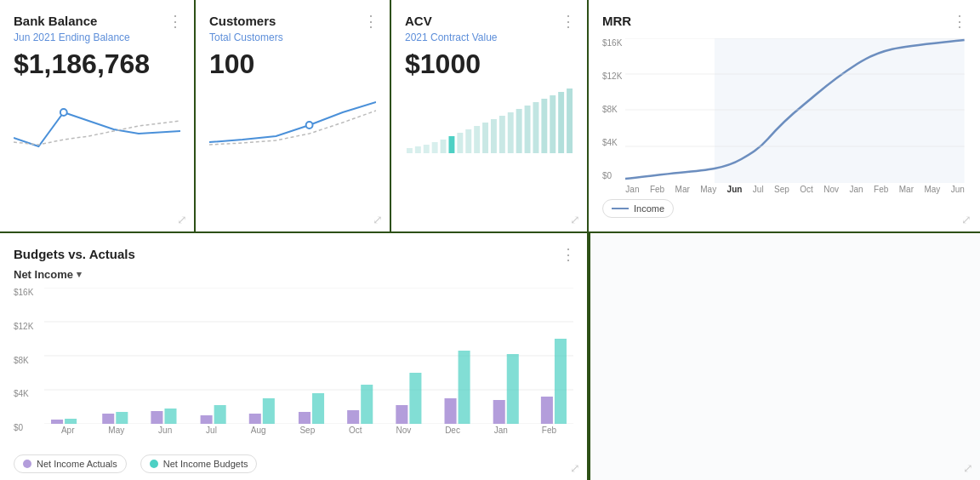 This screenshot has width=980, height=480. Describe the element at coordinates (27, 361) in the screenshot. I see `budgets-y-8k: $8K` at that location.